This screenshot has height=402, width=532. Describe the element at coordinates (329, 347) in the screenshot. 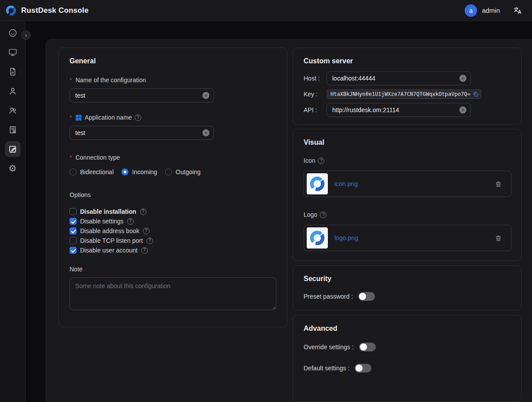

I see `override-settings-label: Override settings :` at that location.